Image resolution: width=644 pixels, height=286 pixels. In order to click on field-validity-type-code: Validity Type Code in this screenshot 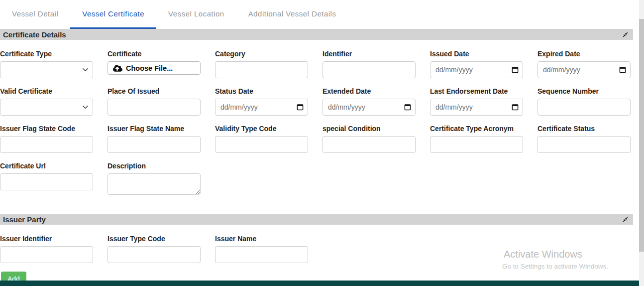, I will do `click(262, 139)`.